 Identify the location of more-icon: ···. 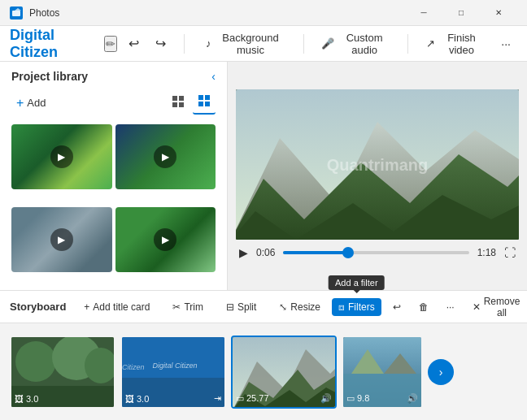
(451, 307).